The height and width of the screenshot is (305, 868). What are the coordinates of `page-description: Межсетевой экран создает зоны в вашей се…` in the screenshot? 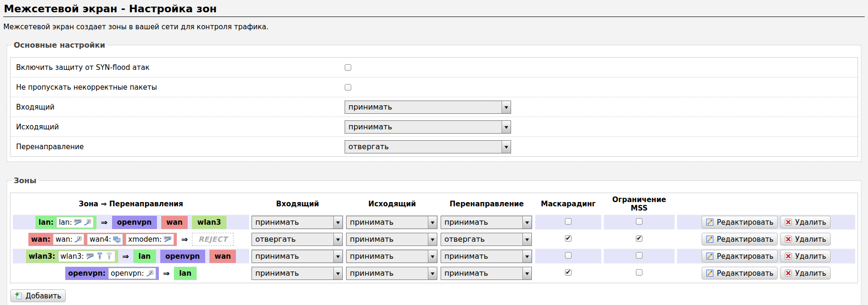 It's located at (434, 27).